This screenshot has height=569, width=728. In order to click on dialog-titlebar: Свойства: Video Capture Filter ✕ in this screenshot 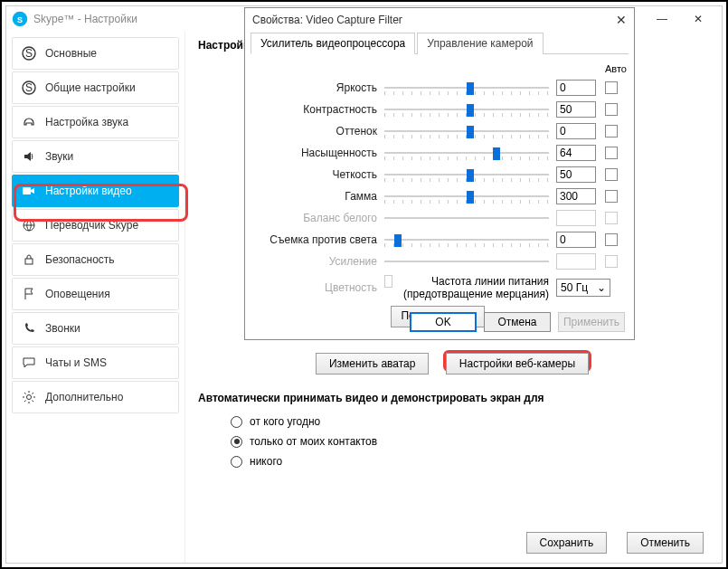, I will do `click(440, 20)`.